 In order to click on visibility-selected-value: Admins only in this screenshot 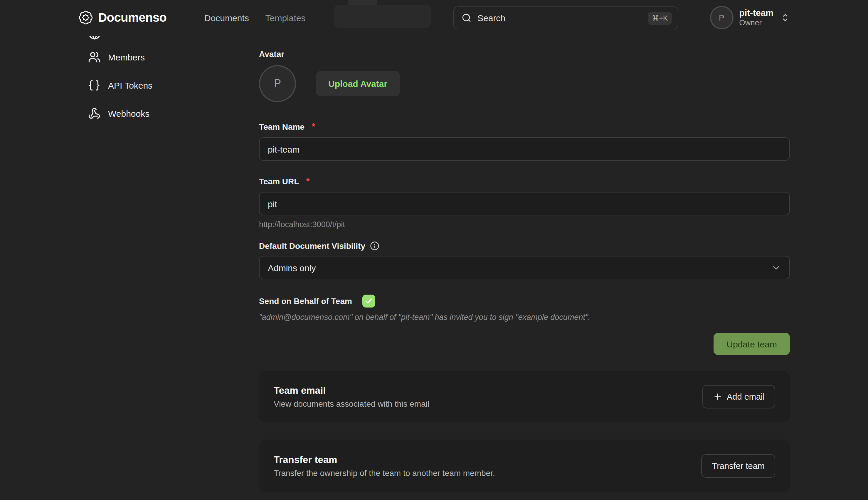, I will do `click(292, 268)`.